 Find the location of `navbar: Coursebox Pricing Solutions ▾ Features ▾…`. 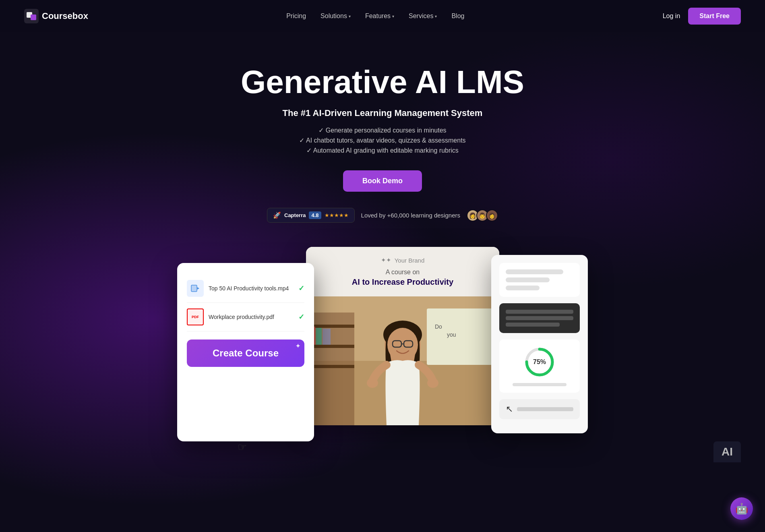

navbar: Coursebox Pricing Solutions ▾ Features ▾… is located at coordinates (382, 16).